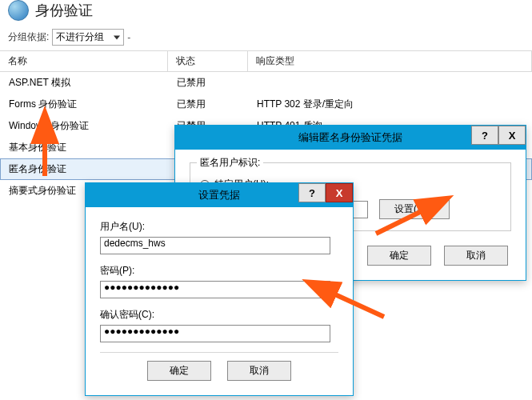 Image resolution: width=532 pixels, height=400 pixels. What do you see at coordinates (350, 138) in the screenshot?
I see `dialog-titlebar: 编辑匿名身份验证凭据 ? X` at bounding box center [350, 138].